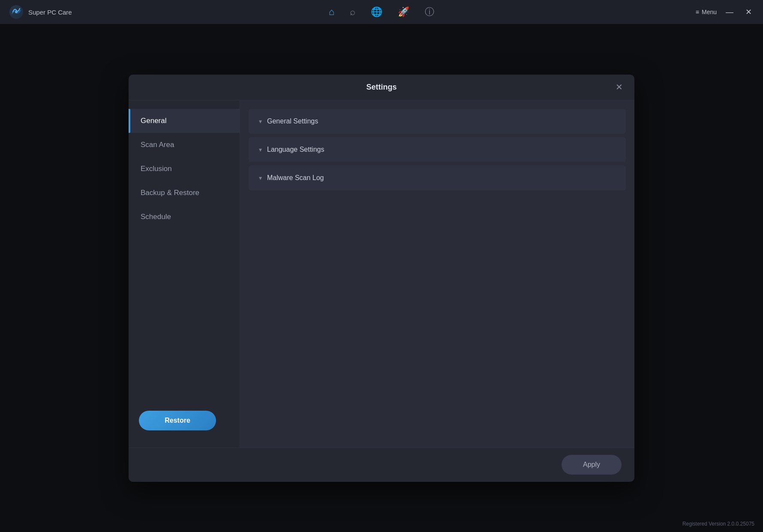 Image resolution: width=763 pixels, height=532 pixels. What do you see at coordinates (50, 12) in the screenshot?
I see `app-title: Super PC Care` at bounding box center [50, 12].